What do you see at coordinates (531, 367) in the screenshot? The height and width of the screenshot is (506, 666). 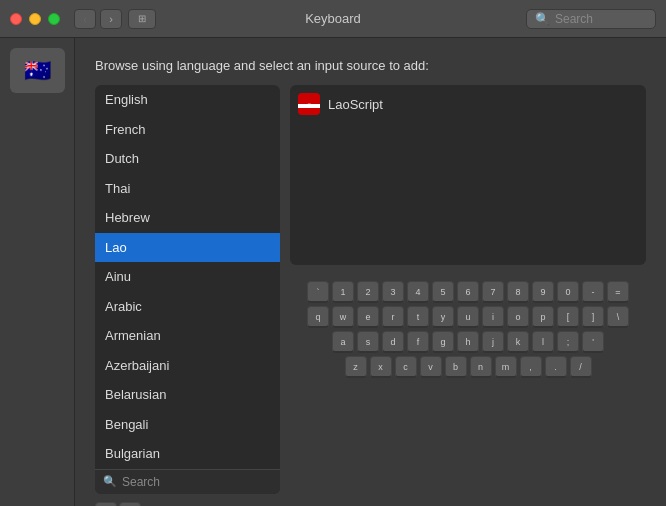 I see `key-_: ,` at bounding box center [531, 367].